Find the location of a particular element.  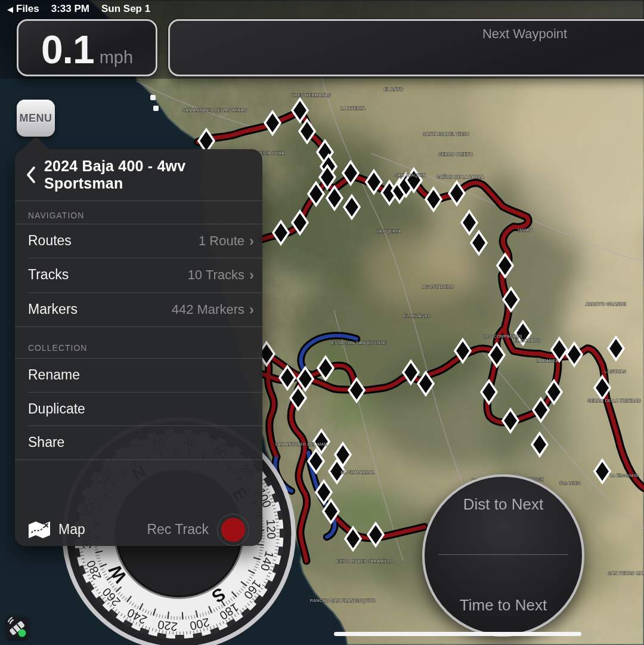

map-icon is located at coordinates (39, 530).